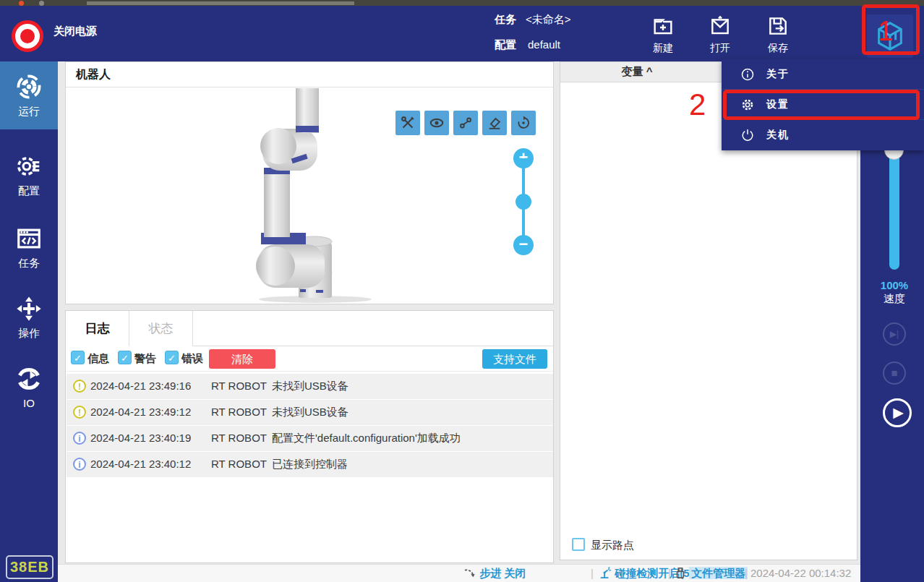  What do you see at coordinates (309, 438) in the screenshot?
I see `log-row: i 2024-04-21 23:40:19 RT ROBOT 配置文件'defa…` at bounding box center [309, 438].